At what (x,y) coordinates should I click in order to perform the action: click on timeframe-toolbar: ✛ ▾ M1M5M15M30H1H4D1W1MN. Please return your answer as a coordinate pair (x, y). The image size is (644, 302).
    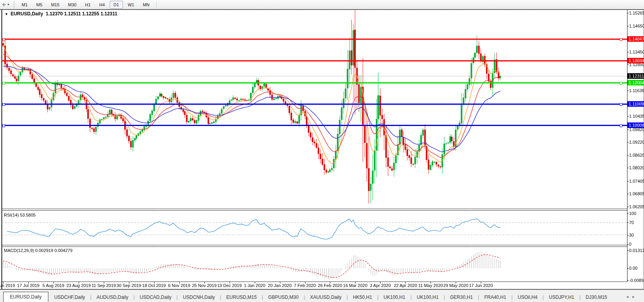
    Looking at the image, I should click on (322, 5).